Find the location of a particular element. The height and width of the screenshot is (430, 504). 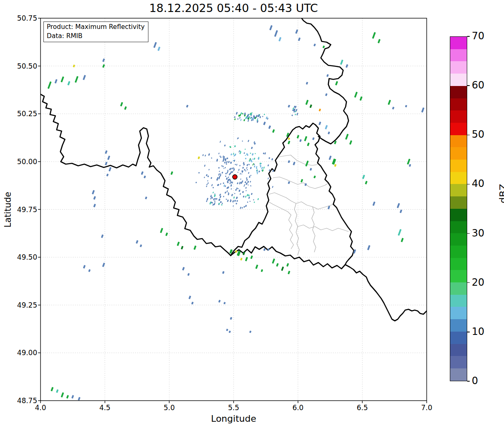

x-tick-label: 4.5 is located at coordinates (105, 408).